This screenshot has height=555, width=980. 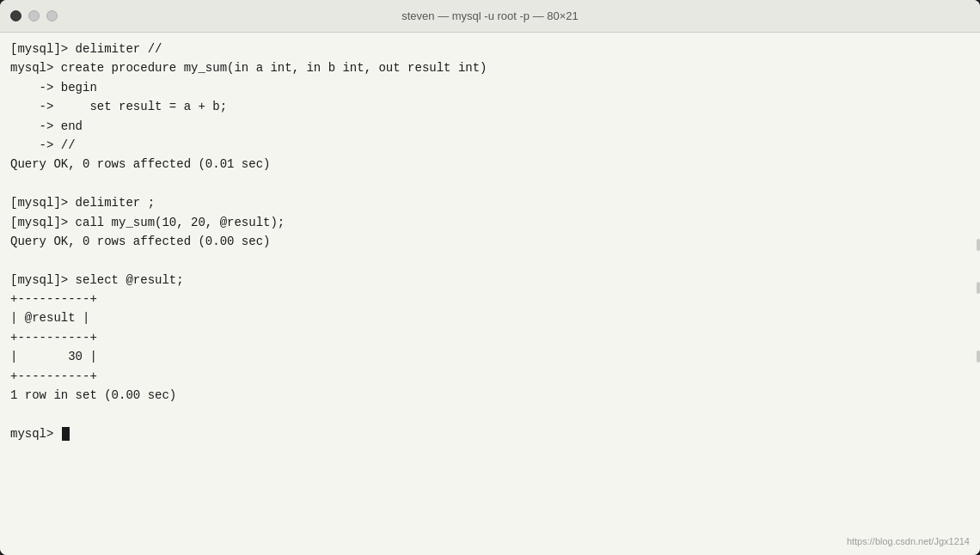 What do you see at coordinates (490, 223) in the screenshot?
I see `terminal-line-10: [mysql]> call my_sum(10, 20, @result);` at bounding box center [490, 223].